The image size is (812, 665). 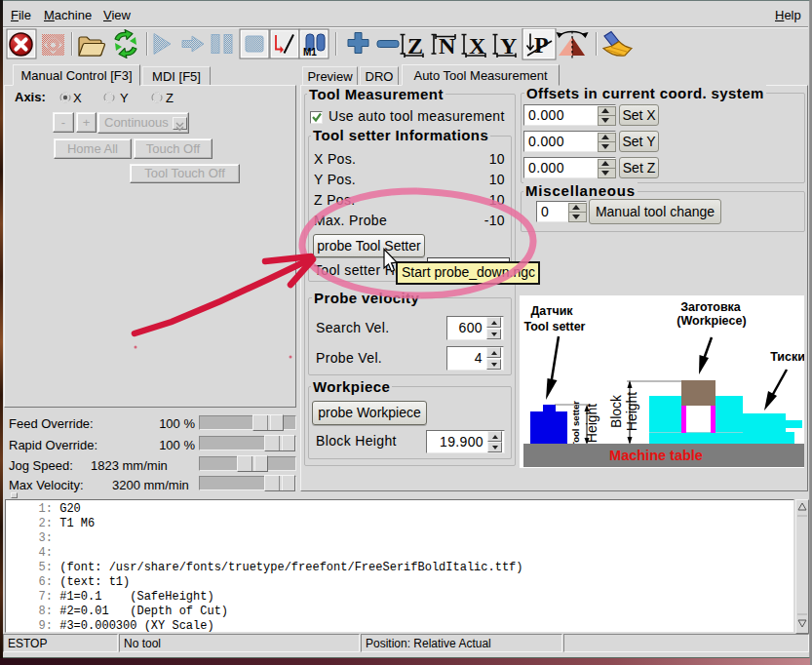 I want to click on svg-text: Заготовка, so click(x=712, y=307).